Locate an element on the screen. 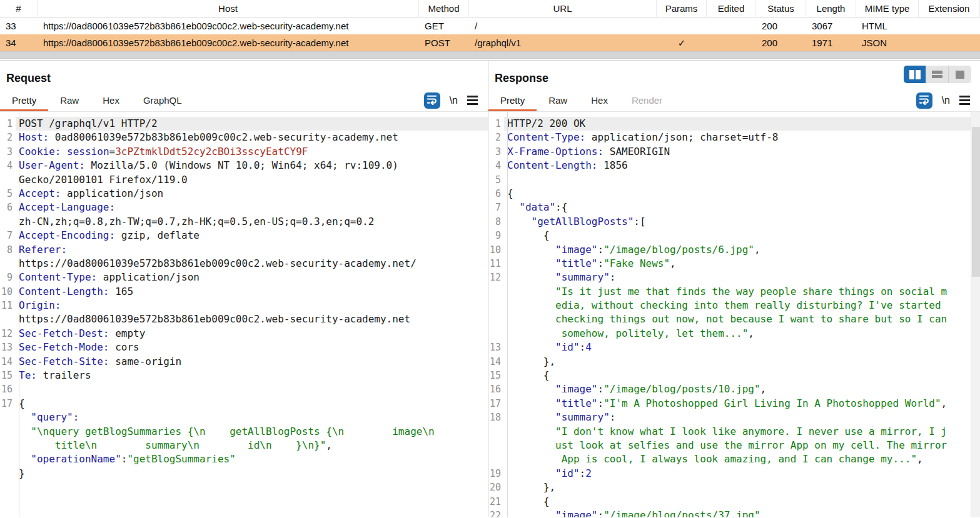 This screenshot has height=518, width=980. response-tabbar: PrettyRawHexRender \n is located at coordinates (734, 101).